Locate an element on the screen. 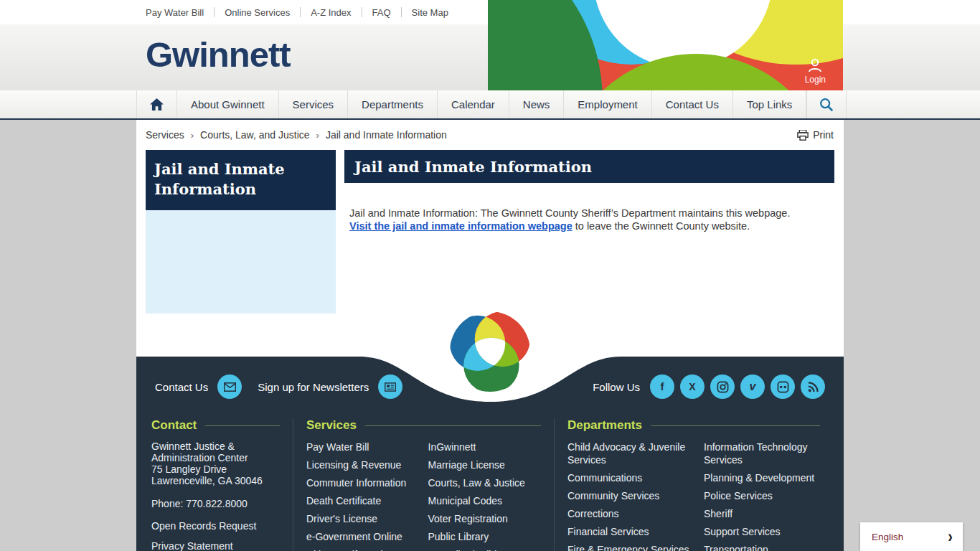 The image size is (980, 551). svg-text: X is located at coordinates (692, 387).